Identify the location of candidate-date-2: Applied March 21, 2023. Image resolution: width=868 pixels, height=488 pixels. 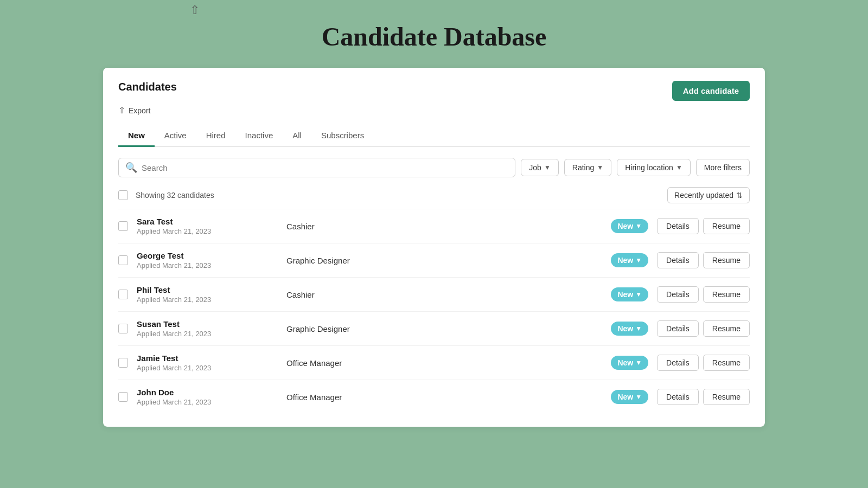
(207, 299).